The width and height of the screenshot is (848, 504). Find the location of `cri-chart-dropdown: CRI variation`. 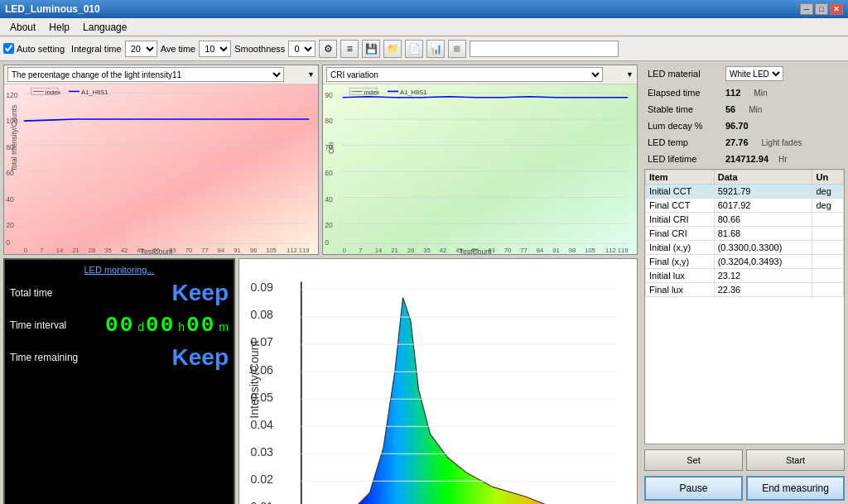

cri-chart-dropdown: CRI variation is located at coordinates (465, 74).